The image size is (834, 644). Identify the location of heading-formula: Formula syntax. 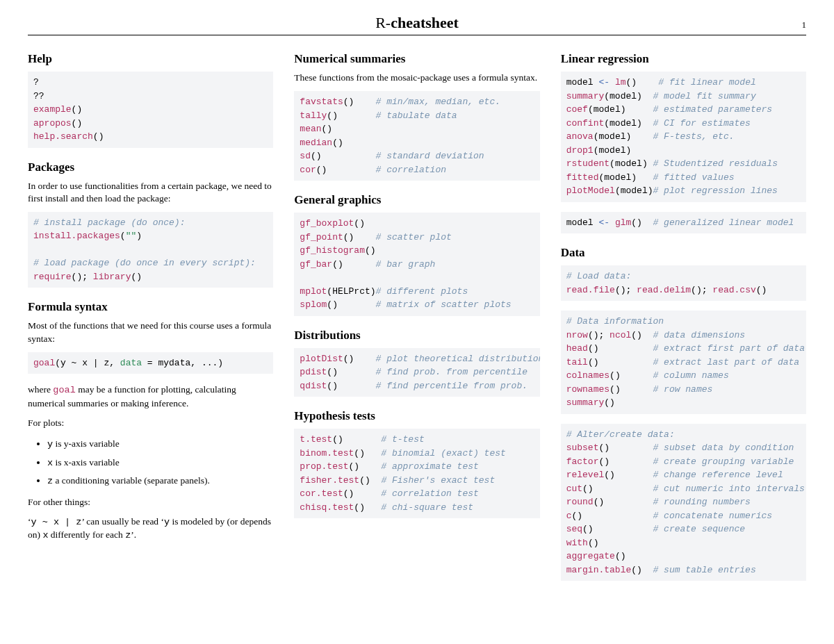
(150, 307).